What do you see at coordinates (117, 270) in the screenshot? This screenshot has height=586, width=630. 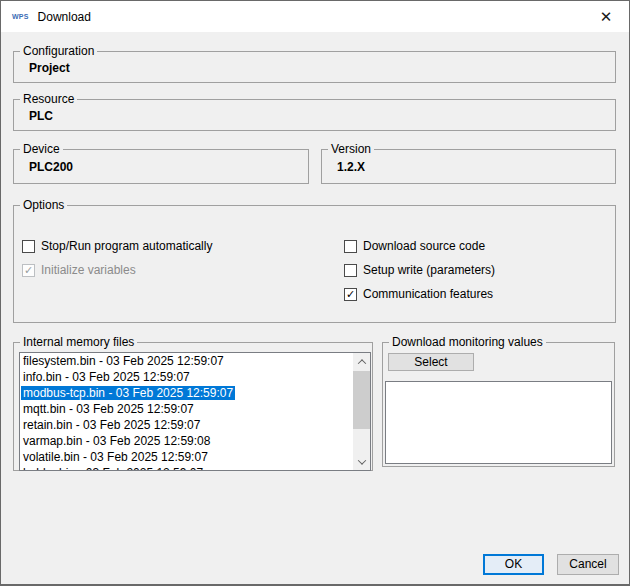 I see `option-row: ✓Initialize variables` at bounding box center [117, 270].